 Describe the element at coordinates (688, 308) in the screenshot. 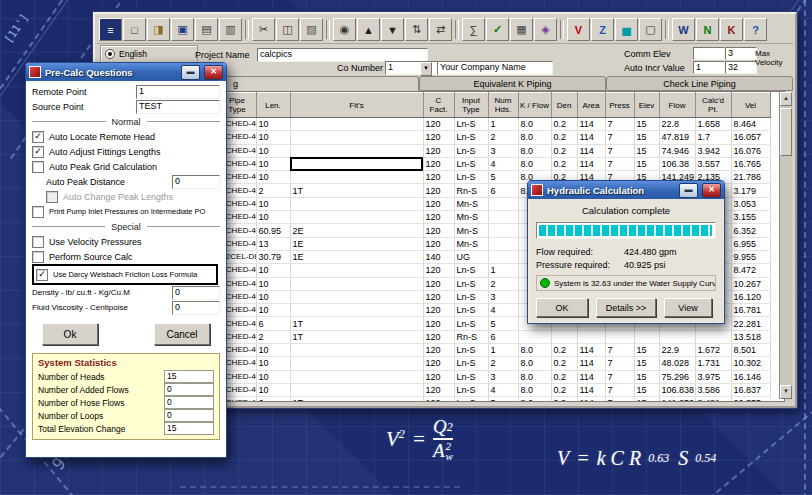

I see `view-button: View` at that location.